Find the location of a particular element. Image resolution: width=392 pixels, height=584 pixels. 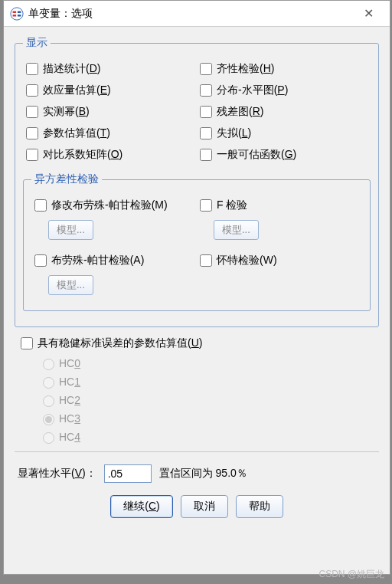

hetero-model-button-0: 模型... is located at coordinates (70, 230).